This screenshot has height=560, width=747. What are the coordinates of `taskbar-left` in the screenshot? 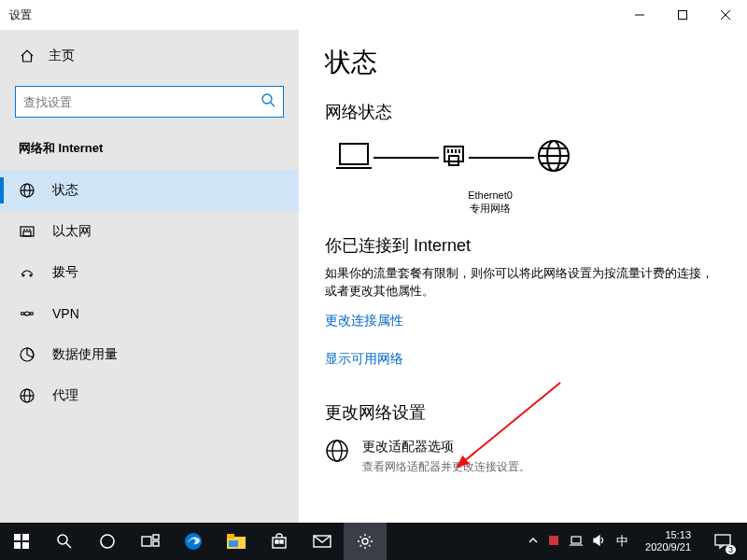 It's located at (193, 541).